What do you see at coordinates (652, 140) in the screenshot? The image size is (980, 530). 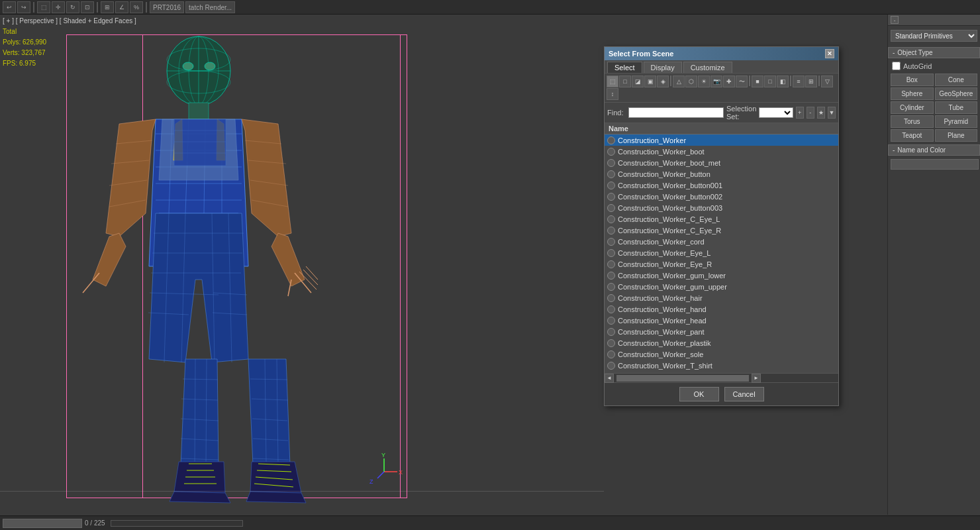 I see `list-item-label: Construction_Worker` at bounding box center [652, 140].